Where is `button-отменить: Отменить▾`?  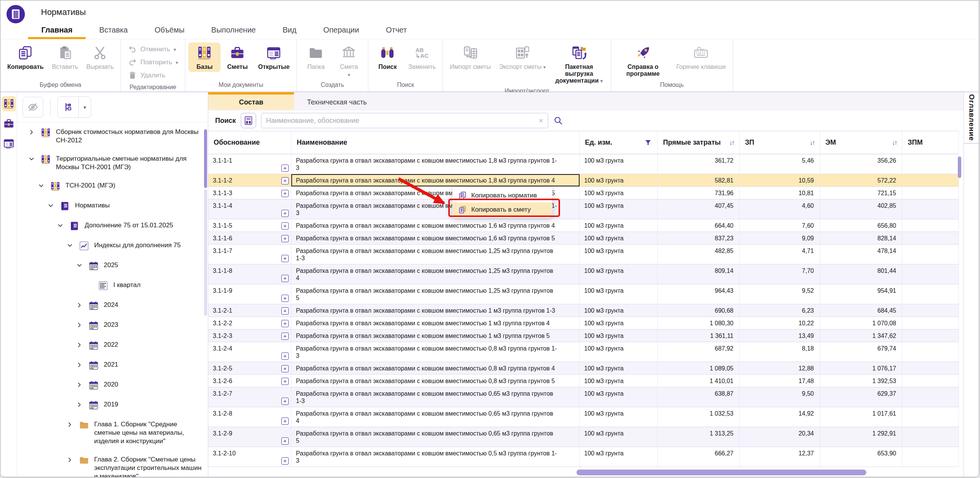 button-отменить: Отменить▾ is located at coordinates (153, 49).